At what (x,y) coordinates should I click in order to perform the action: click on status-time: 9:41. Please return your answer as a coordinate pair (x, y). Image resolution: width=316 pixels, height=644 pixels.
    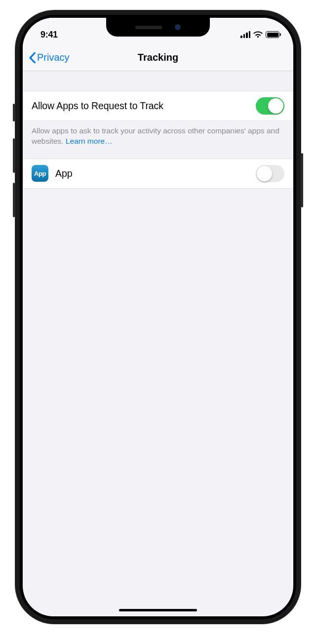
    Looking at the image, I should click on (49, 35).